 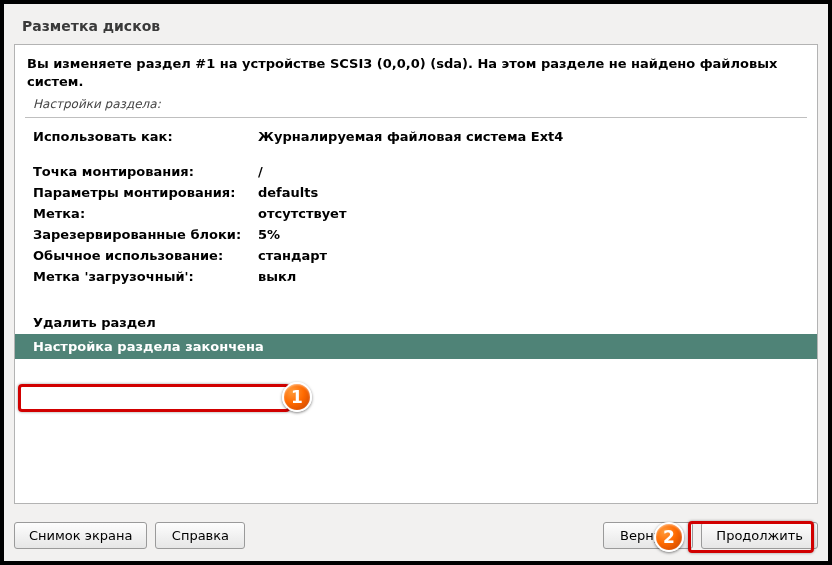 What do you see at coordinates (416, 538) in the screenshot?
I see `footer-bar: Снимок экрана Справка Вернуть Продолжить` at bounding box center [416, 538].